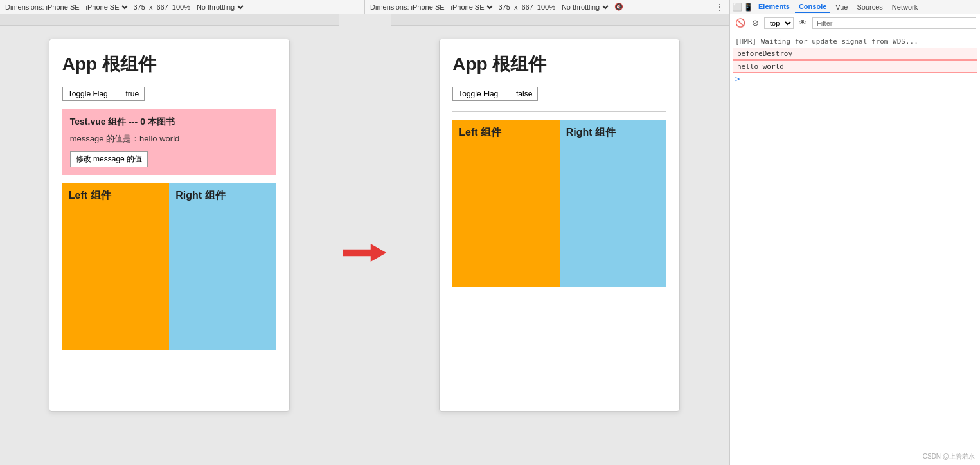 Image resolution: width=980 pixels, height=465 pixels. Describe the element at coordinates (504, 7) in the screenshot. I see `width-right: 375` at that location.